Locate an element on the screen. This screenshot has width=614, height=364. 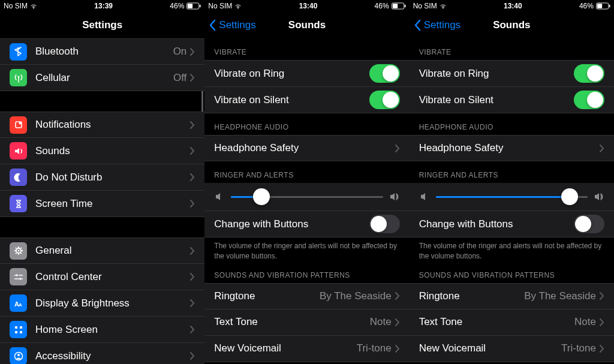
row-screentime: Screen Time is located at coordinates (102, 204).